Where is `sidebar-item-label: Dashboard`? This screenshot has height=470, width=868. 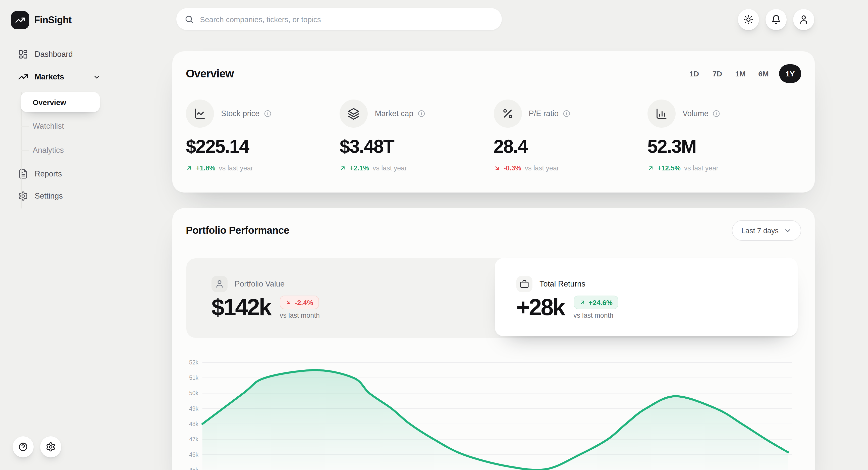
sidebar-item-label: Dashboard is located at coordinates (54, 54).